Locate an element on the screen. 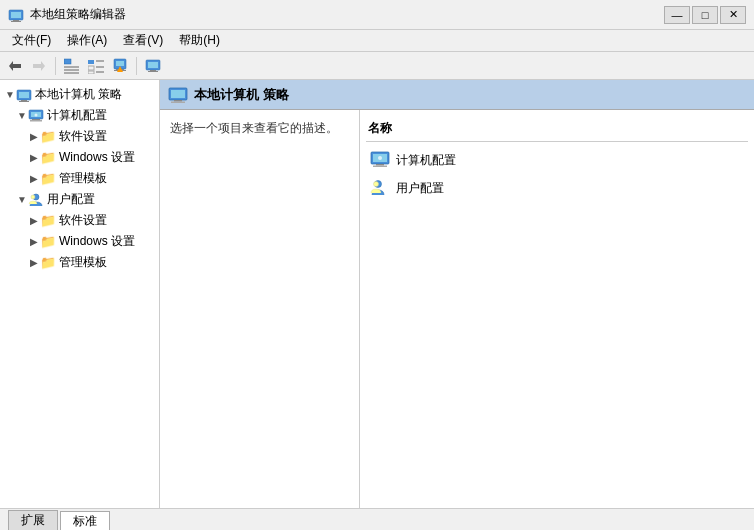 Image resolution: width=754 pixels, height=530 pixels. list-item-computer: 计算机配置 is located at coordinates (557, 160).